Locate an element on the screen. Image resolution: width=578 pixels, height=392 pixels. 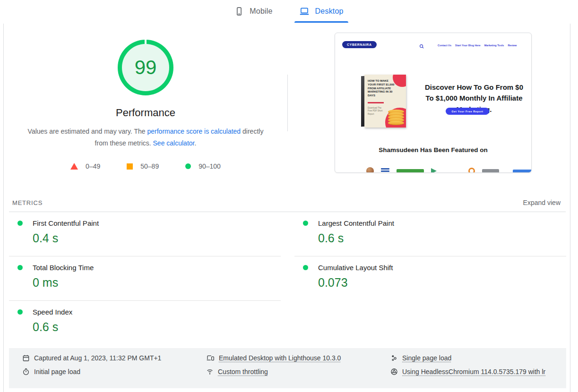
metric-speed-index: Speed Index 0.6 s is located at coordinates (145, 323).